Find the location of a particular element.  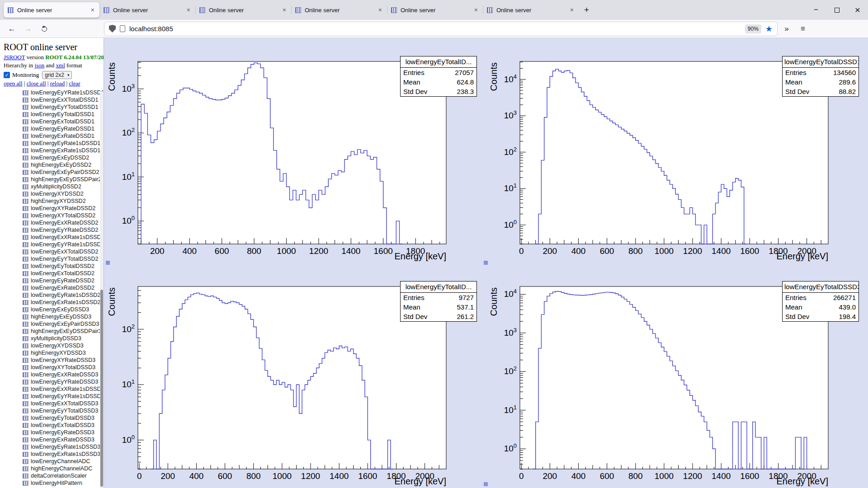

tree-item: lowEnergyXYRateDSSD3 is located at coordinates (63, 360).